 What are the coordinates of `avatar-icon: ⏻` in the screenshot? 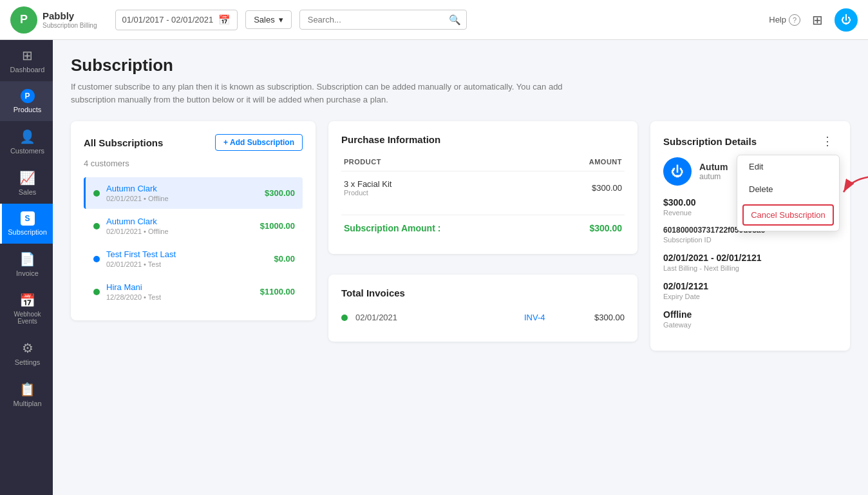 It's located at (677, 171).